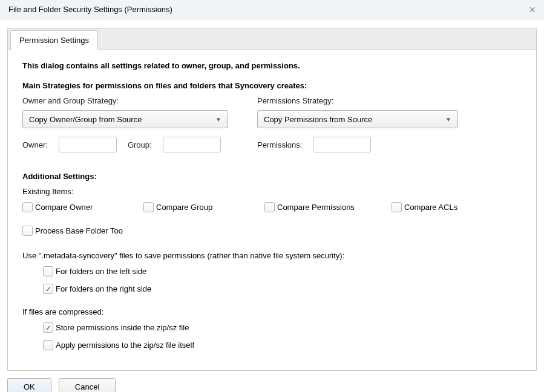 Image resolution: width=544 pixels, height=392 pixels. What do you see at coordinates (125, 119) in the screenshot?
I see `owner-group-strategy-dropdown: Copy Owner/Group from Source ▼` at bounding box center [125, 119].